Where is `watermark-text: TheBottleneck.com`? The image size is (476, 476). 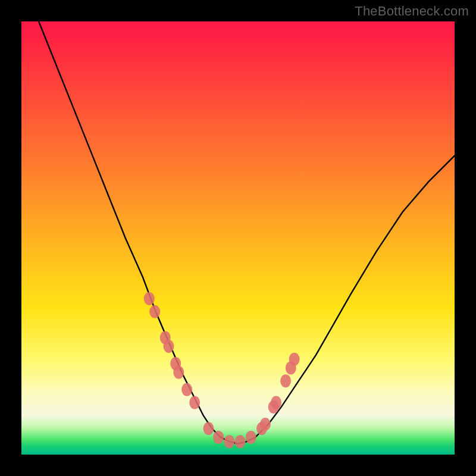 watermark-text: TheBottleneck.com is located at coordinates (412, 11).